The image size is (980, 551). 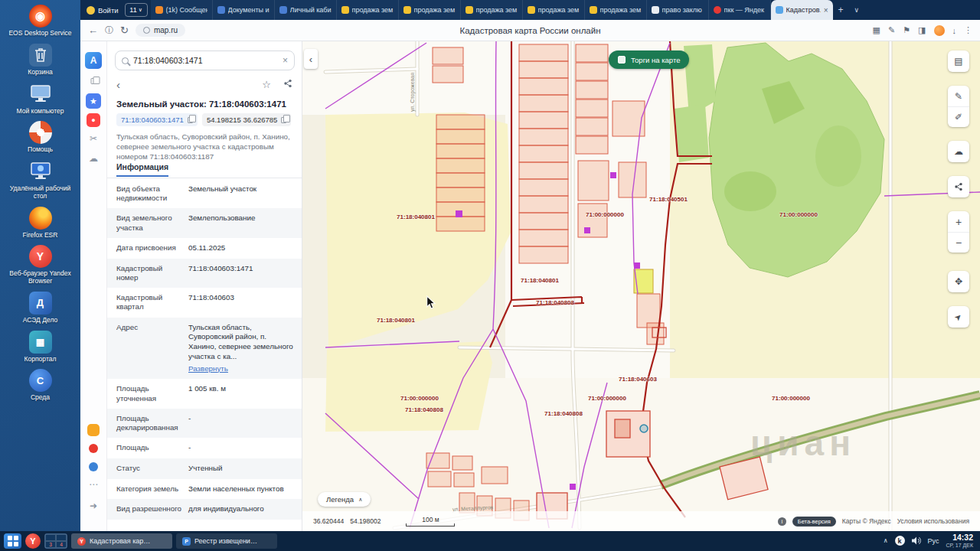 I want to click on cadastral-number-chip: 71:18:040603:1471, so click(x=157, y=119).